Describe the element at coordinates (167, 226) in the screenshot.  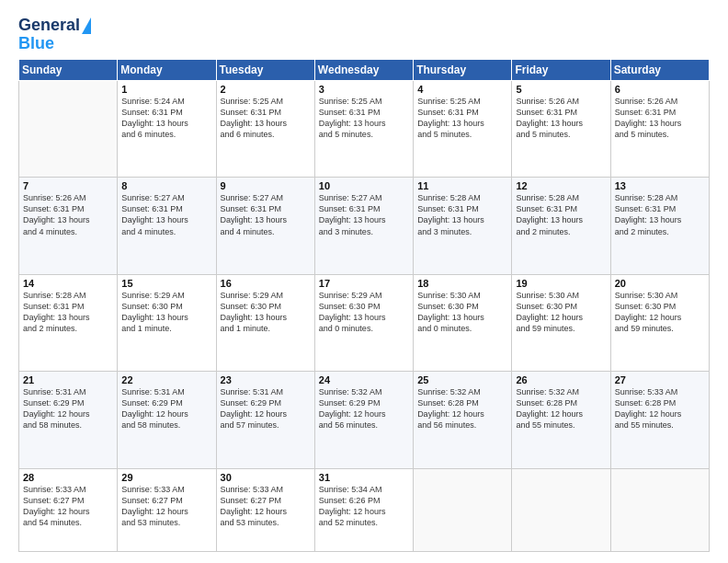
I see `calendar-cell: 8Sunrise: 5:27 AM Sunset: 6:31 PM Daylig…` at that location.